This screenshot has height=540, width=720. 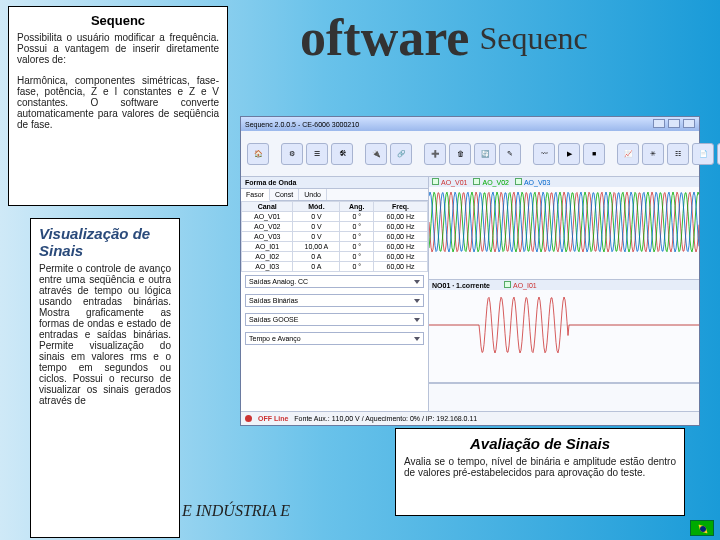 What do you see at coordinates (302, 124) in the screenshot?
I see `app-title: Sequenc 2.0.0.5 - CE-6006 3000210` at bounding box center [302, 124].